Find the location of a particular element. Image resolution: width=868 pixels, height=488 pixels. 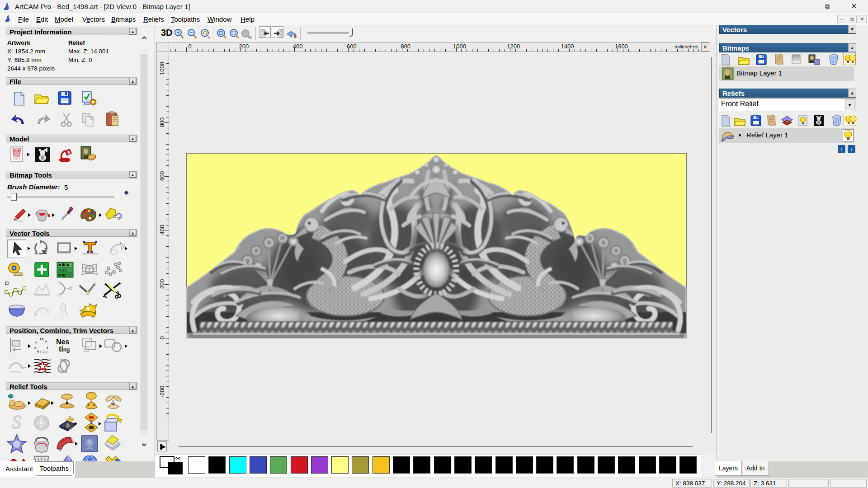

svg-text: t e is located at coordinates (42, 339).